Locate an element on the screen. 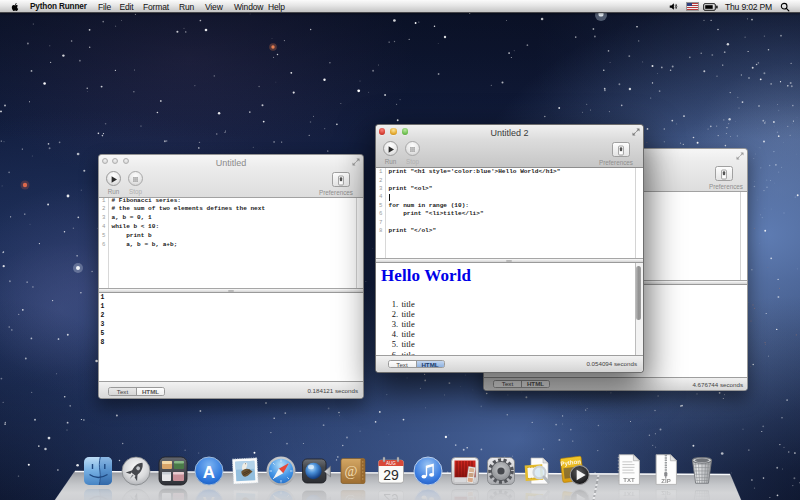  svg-text: AUG is located at coordinates (391, 464).